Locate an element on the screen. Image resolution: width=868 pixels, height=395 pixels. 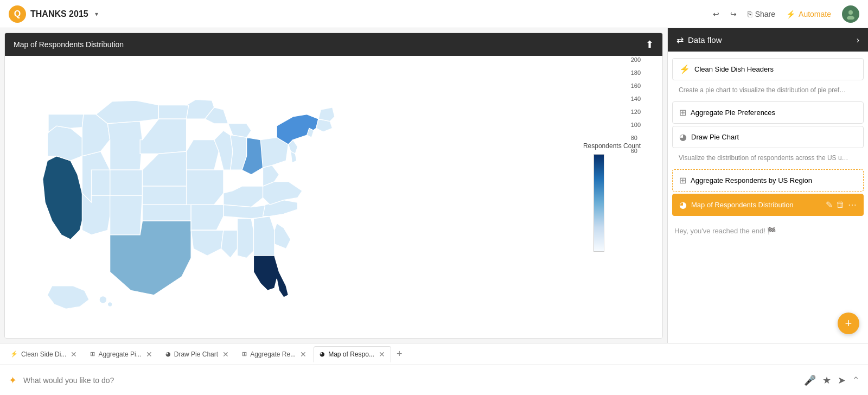
state-ca is located at coordinates (64, 198).